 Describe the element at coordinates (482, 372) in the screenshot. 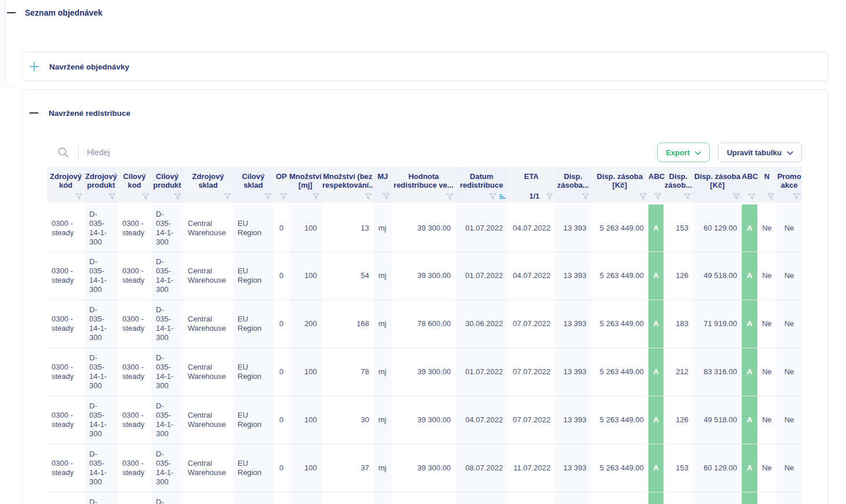

I see `cell-datum: 01.07.2022` at that location.